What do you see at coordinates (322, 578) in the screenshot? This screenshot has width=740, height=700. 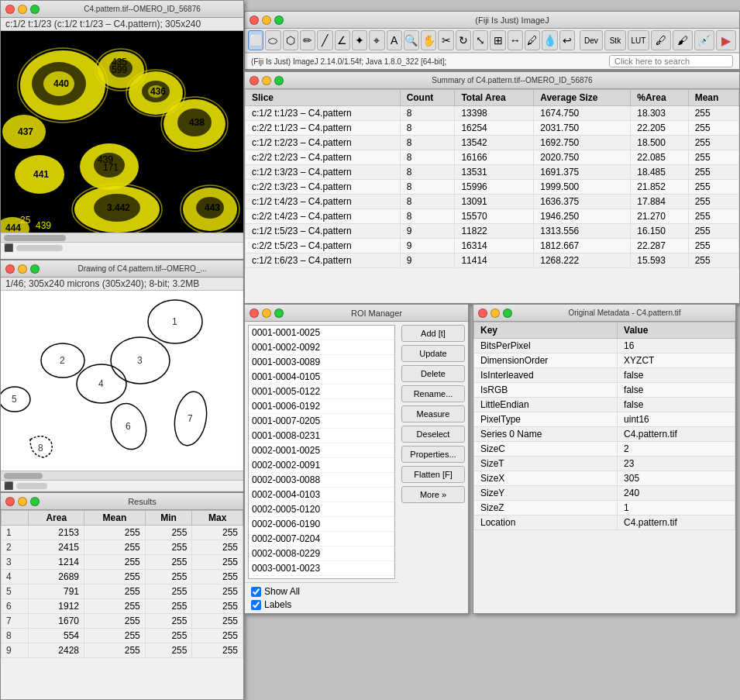 I see `list-item: 0003-0002-0082` at bounding box center [322, 578].